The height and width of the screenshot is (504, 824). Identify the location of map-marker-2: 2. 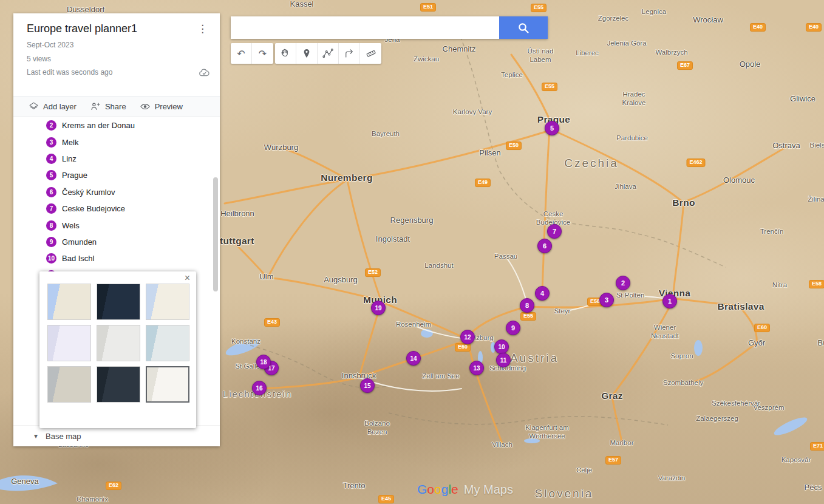
(623, 283).